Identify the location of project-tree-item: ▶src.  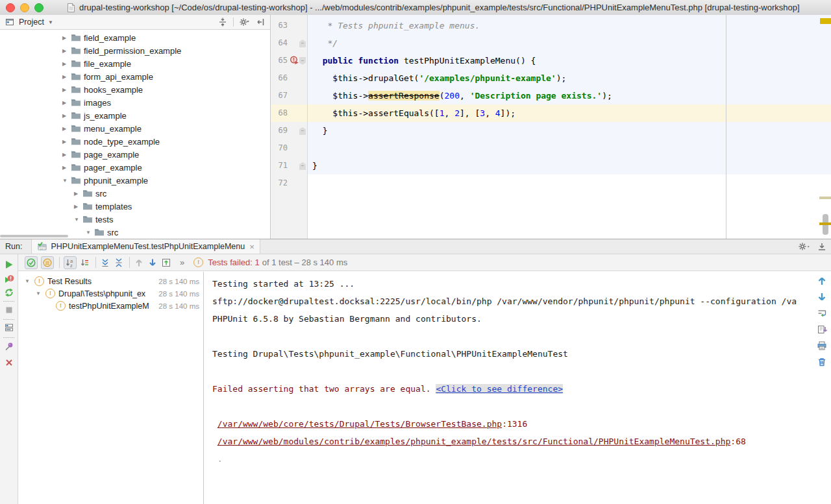
(135, 193).